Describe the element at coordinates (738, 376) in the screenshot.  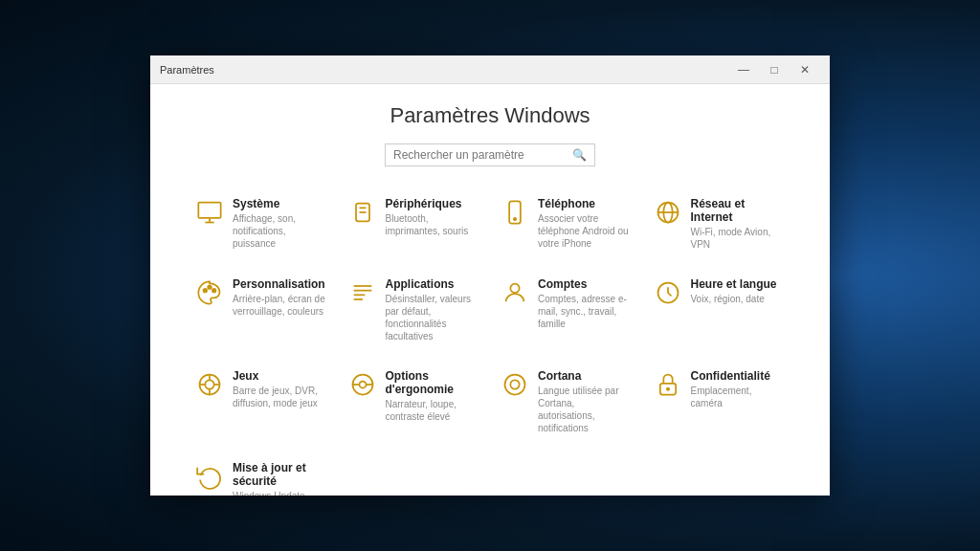
I see `confidentialite-title: Confidentialité` at that location.